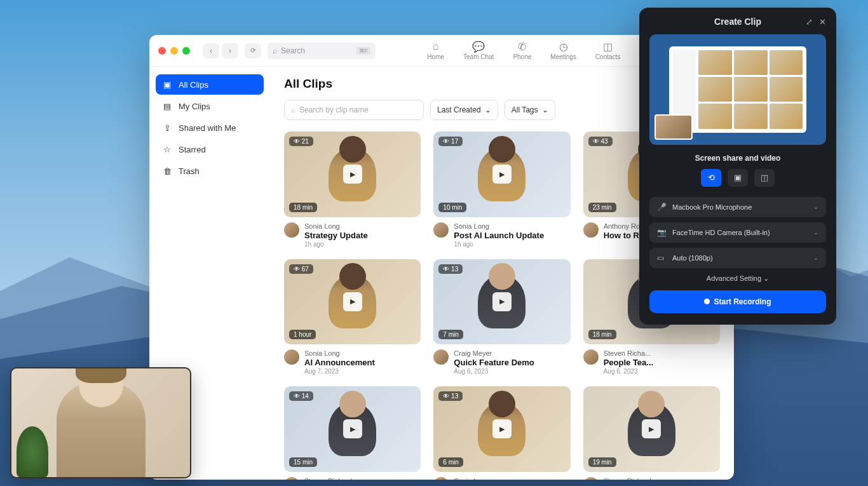 Image resolution: width=868 pixels, height=486 pixels. Describe the element at coordinates (32, 452) in the screenshot. I see `plant-decoration` at that location.